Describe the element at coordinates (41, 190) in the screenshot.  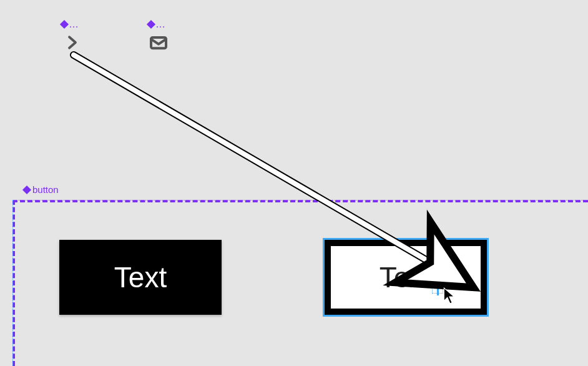
I see `component-frame-label: button` at that location.